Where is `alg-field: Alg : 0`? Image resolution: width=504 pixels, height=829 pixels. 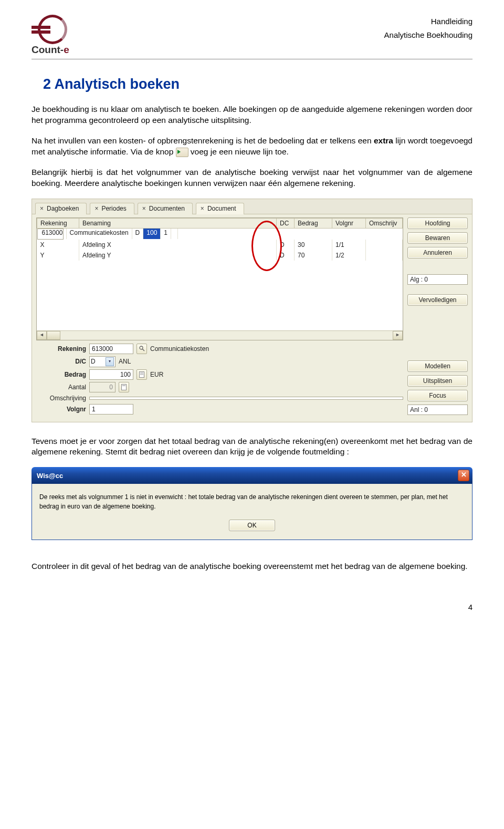 alg-field: Alg : 0 is located at coordinates (438, 279).